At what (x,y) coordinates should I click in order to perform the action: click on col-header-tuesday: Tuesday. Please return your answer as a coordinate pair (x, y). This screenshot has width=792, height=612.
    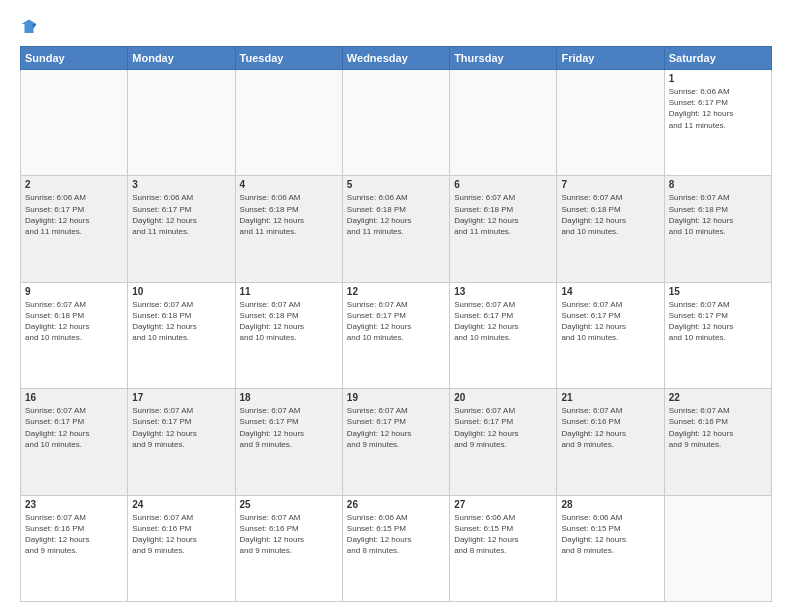
    Looking at the image, I should click on (288, 58).